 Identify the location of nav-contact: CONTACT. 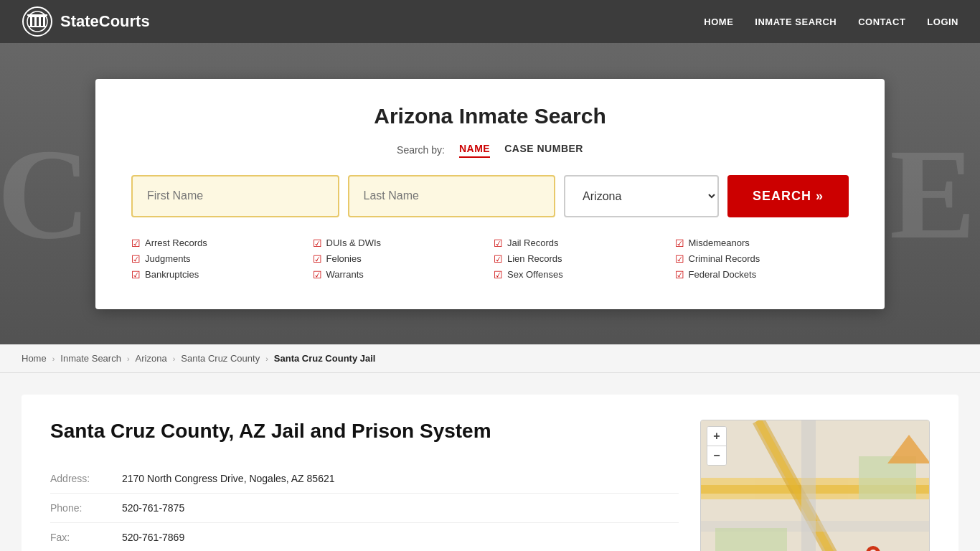
(882, 22).